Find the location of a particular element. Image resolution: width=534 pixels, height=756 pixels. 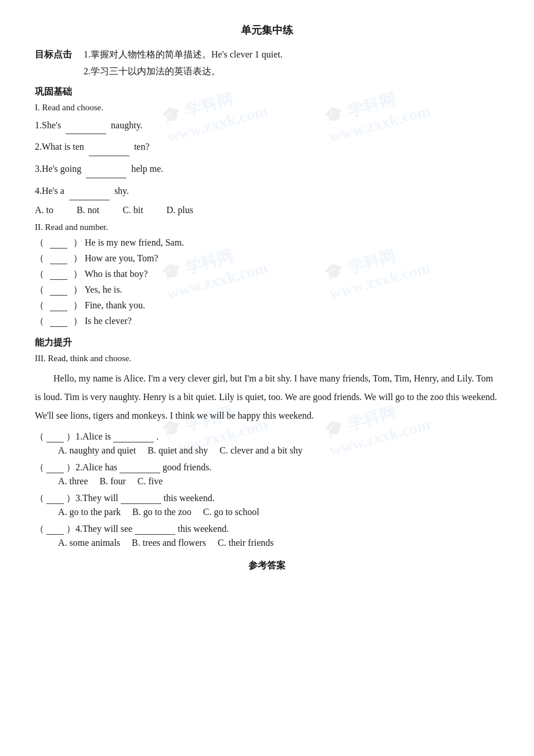

sentence-2: ） How are you, Tom? is located at coordinates (116, 259).